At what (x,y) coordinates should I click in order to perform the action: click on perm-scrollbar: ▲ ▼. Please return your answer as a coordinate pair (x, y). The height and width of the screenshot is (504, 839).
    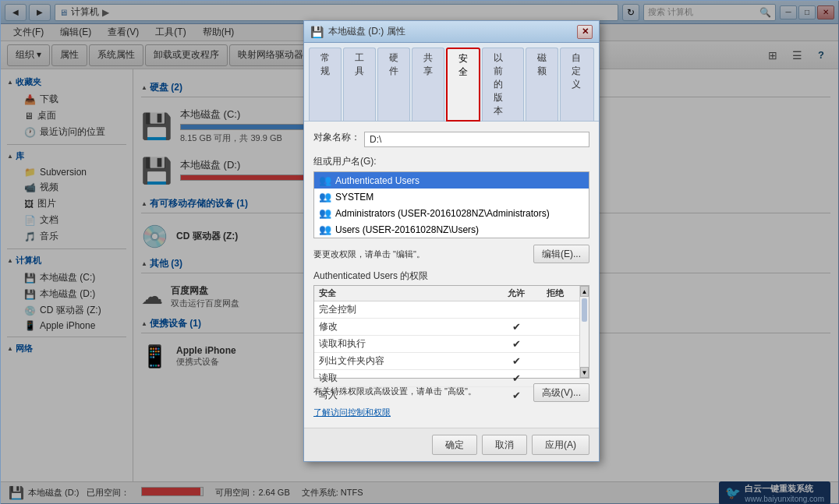
    Looking at the image, I should click on (584, 332).